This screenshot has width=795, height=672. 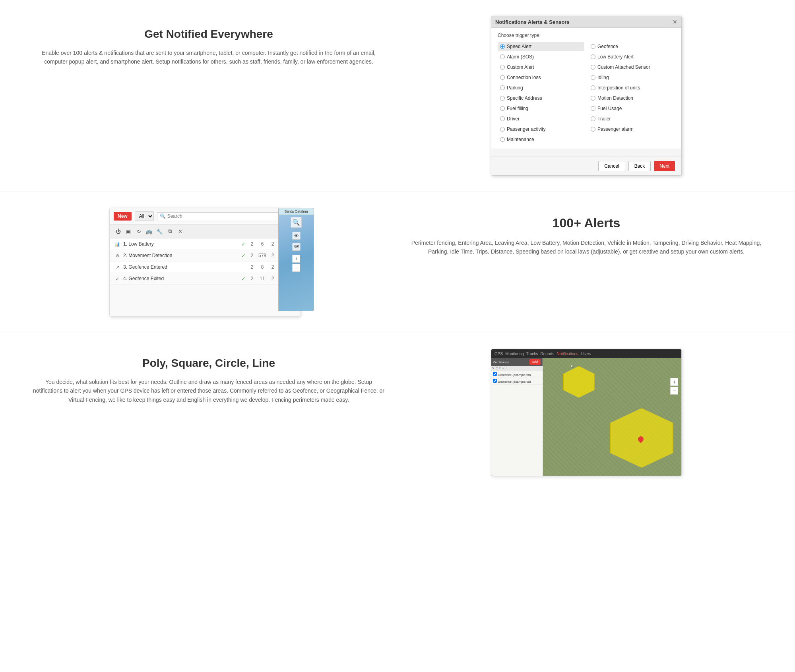 What do you see at coordinates (118, 231) in the screenshot?
I see `power-icon: ⏻` at bounding box center [118, 231].